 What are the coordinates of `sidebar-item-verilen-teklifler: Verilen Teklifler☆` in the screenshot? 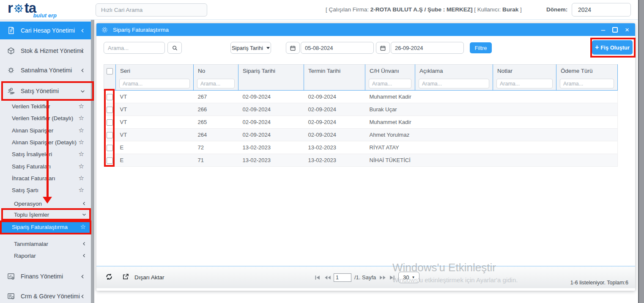 It's located at (46, 106).